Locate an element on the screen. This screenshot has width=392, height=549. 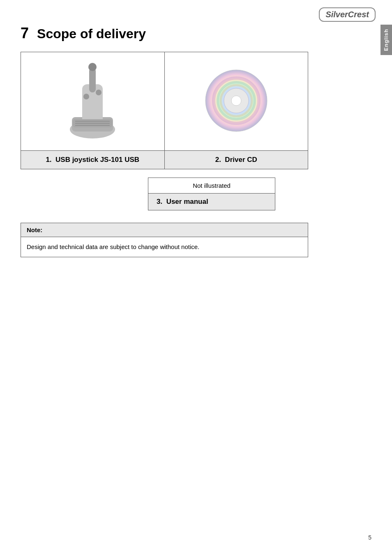
cd-image-cell is located at coordinates (236, 101).